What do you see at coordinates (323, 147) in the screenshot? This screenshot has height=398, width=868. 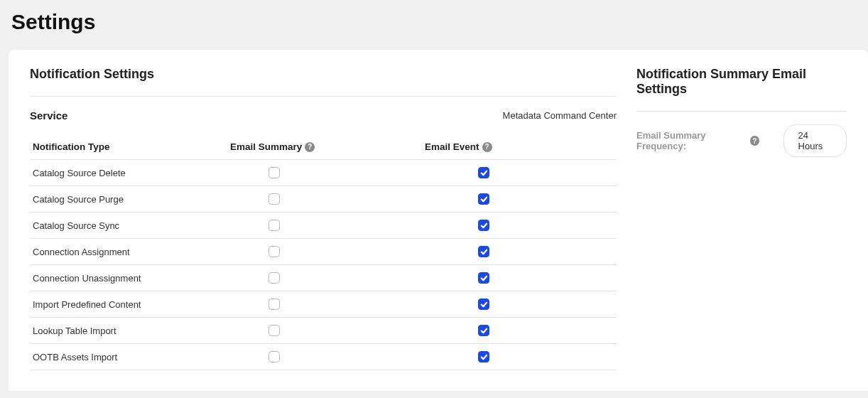 I see `table-header: Notification Type Email Summary ? Email …` at bounding box center [323, 147].